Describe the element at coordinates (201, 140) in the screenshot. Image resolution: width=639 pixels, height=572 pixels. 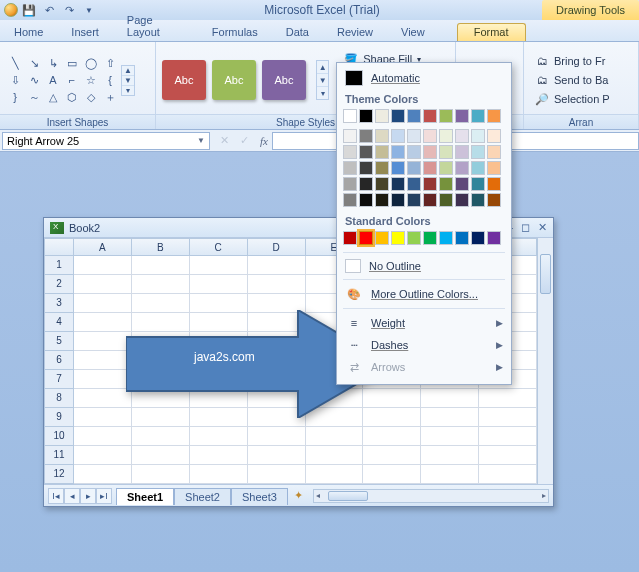
I see `dropdown-icon: ▼` at that location.